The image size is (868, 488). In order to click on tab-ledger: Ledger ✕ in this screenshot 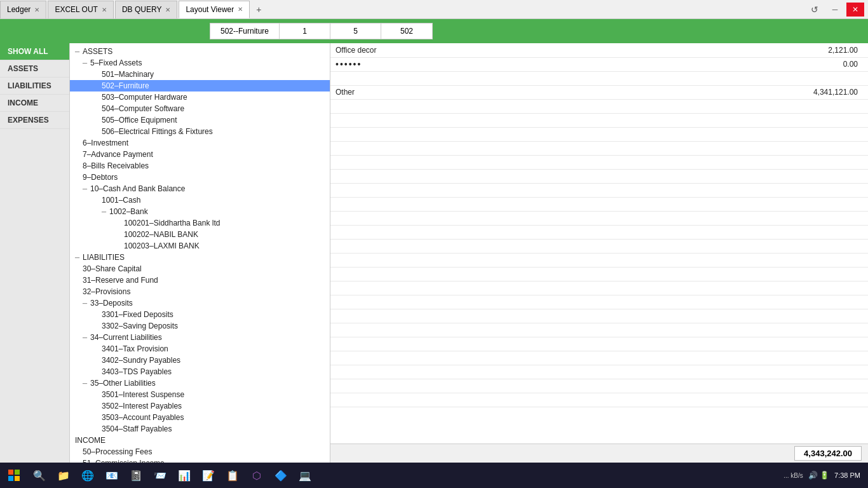, I will do `click(23, 10)`.